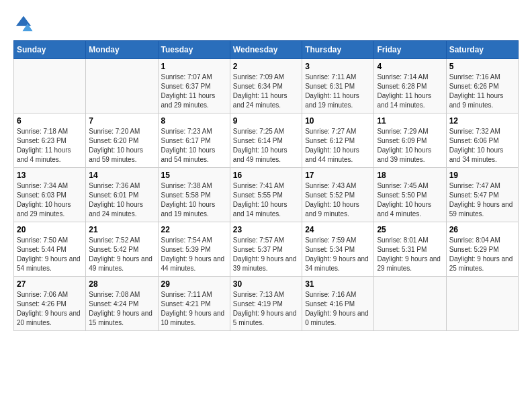 Image resolution: width=532 pixels, height=411 pixels. I want to click on day-info: Sunrise: 7:18 AM Sunset: 6:23 PM Dayligh…, so click(50, 146).